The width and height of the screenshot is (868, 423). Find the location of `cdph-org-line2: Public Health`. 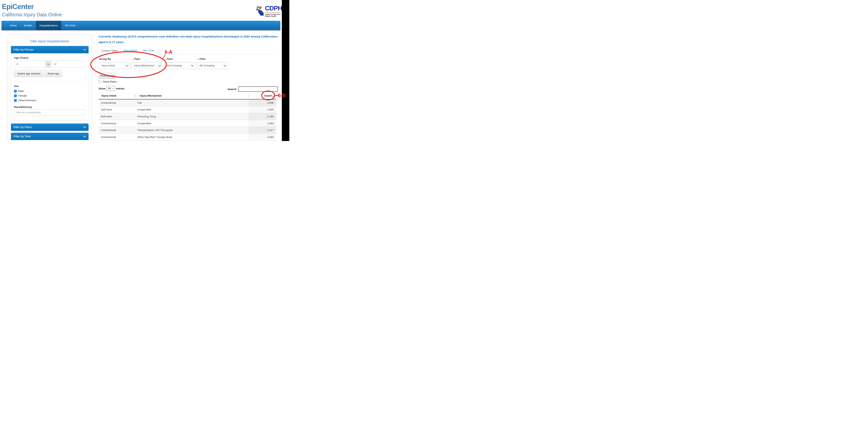

cdph-org-line2: Public Health is located at coordinates (271, 16).